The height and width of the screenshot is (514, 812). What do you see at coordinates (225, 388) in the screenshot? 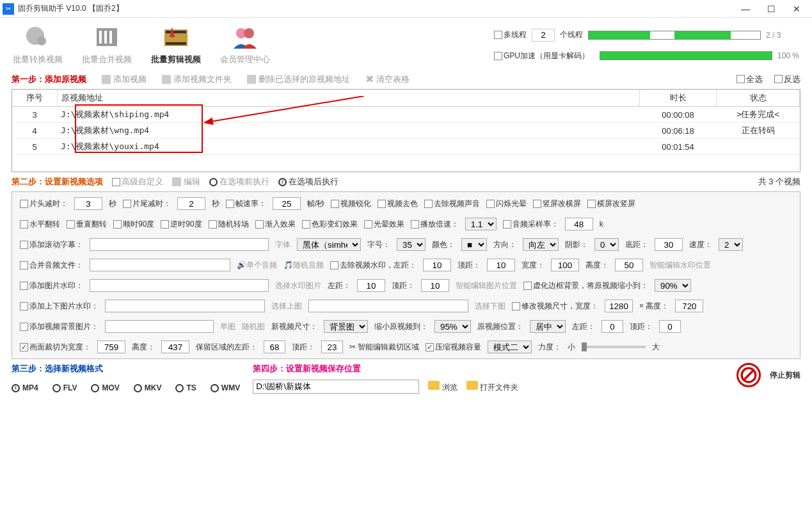
I see `format-wmv: WMV` at bounding box center [225, 388].